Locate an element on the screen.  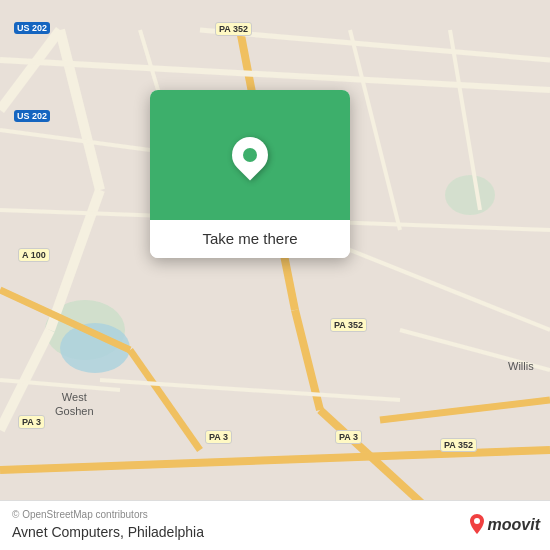
pin-inner is located at coordinates (250, 155).